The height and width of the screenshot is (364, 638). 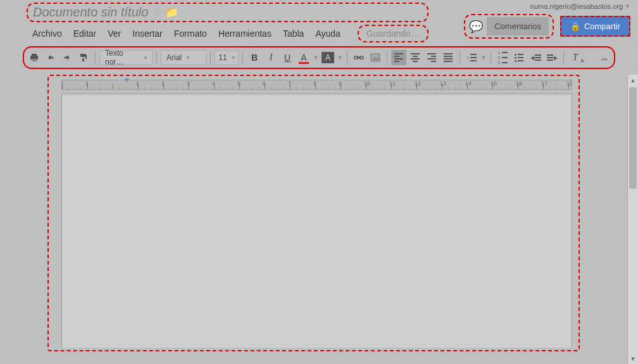 What do you see at coordinates (254, 58) in the screenshot?
I see `bold-button: B` at bounding box center [254, 58].